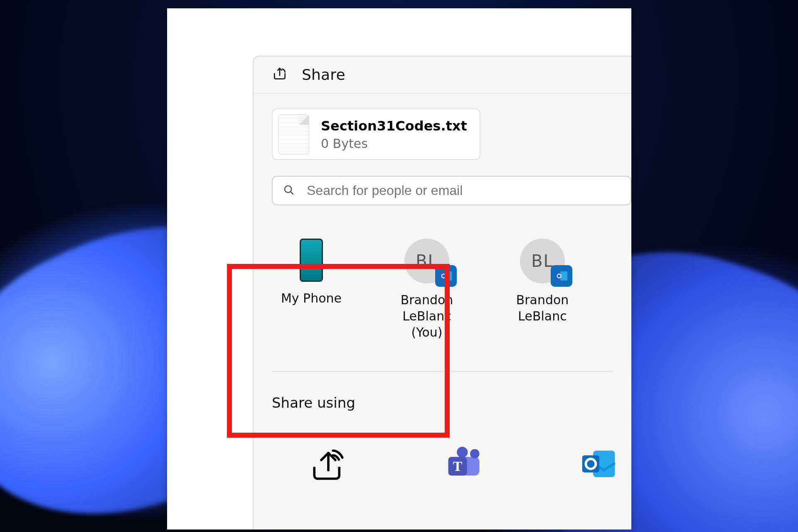 The height and width of the screenshot is (532, 798). Describe the element at coordinates (458, 466) in the screenshot. I see `svg-text: T` at that location.